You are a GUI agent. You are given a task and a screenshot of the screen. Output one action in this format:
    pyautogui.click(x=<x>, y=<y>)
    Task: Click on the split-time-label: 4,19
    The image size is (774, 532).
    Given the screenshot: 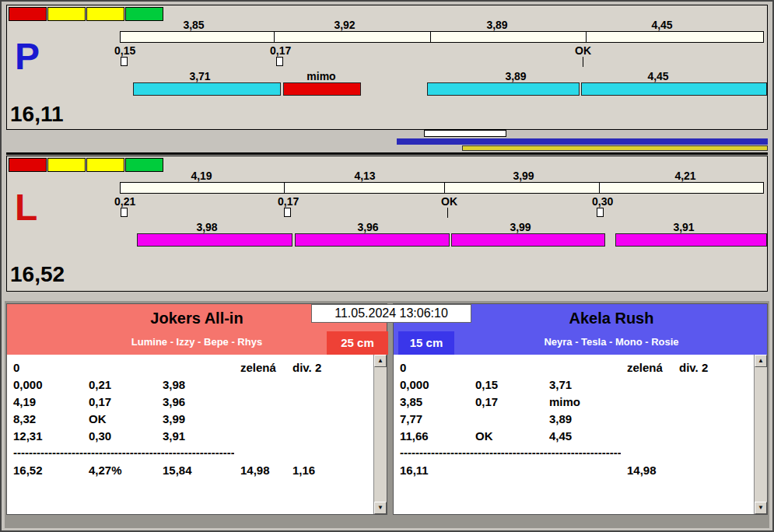 What is the action you would take?
    pyautogui.click(x=201, y=176)
    